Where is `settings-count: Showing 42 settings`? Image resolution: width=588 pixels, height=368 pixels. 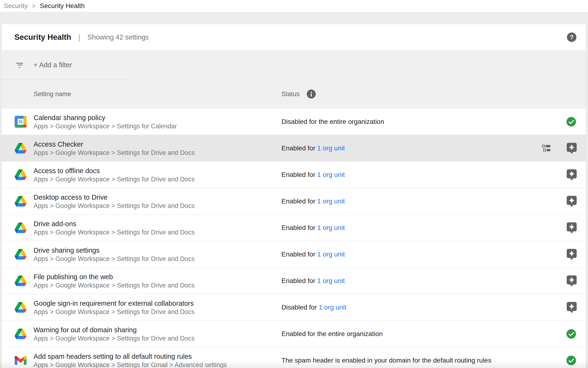 settings-count: Showing 42 settings is located at coordinates (118, 37).